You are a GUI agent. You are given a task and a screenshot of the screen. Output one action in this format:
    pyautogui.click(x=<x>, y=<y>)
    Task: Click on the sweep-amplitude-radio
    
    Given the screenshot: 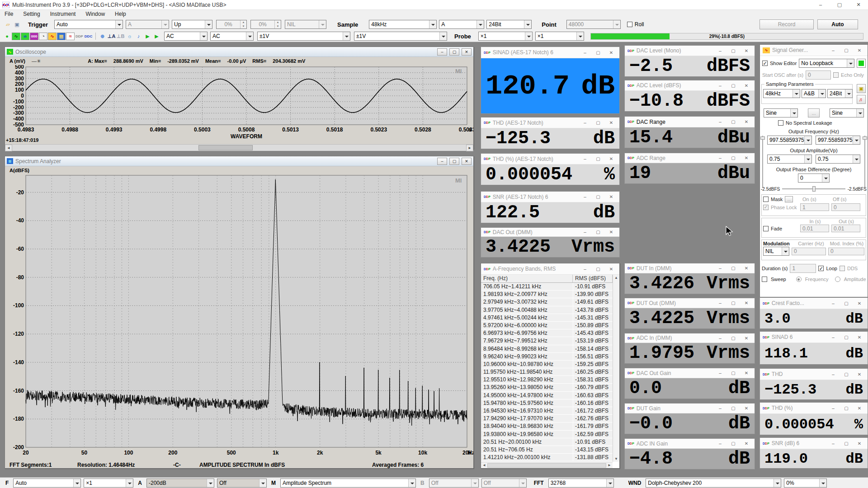 What is the action you would take?
    pyautogui.click(x=838, y=279)
    